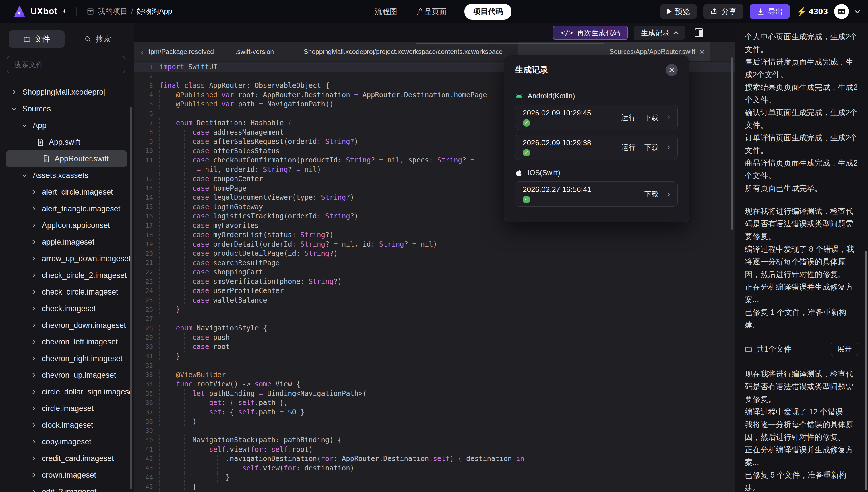 The width and height of the screenshot is (868, 492). What do you see at coordinates (66, 475) in the screenshot?
I see `tree-item-folder: crown.imageset` at bounding box center [66, 475].